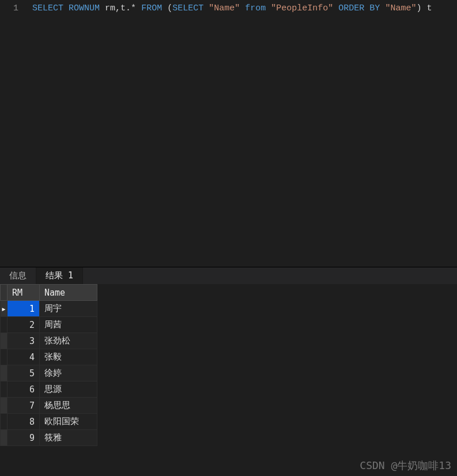  I want to click on col-name-2: "Name", so click(401, 8).